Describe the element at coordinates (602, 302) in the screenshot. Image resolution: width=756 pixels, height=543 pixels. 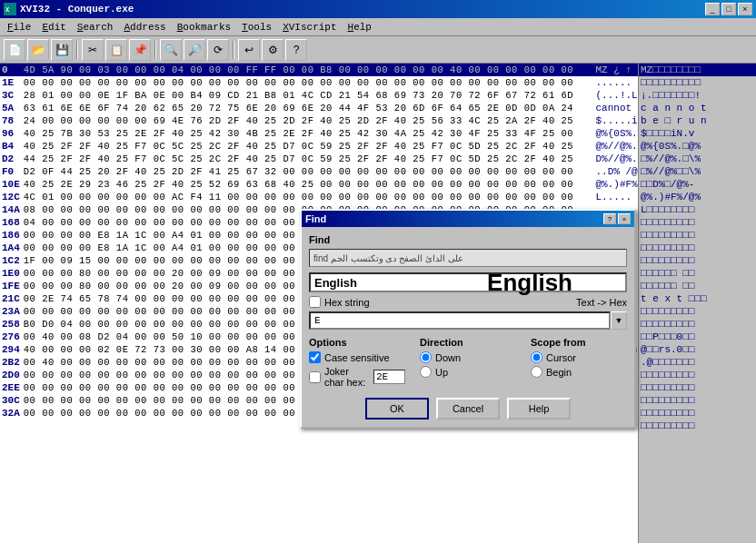
I see `text-hex-label: Text -> Hex` at that location.